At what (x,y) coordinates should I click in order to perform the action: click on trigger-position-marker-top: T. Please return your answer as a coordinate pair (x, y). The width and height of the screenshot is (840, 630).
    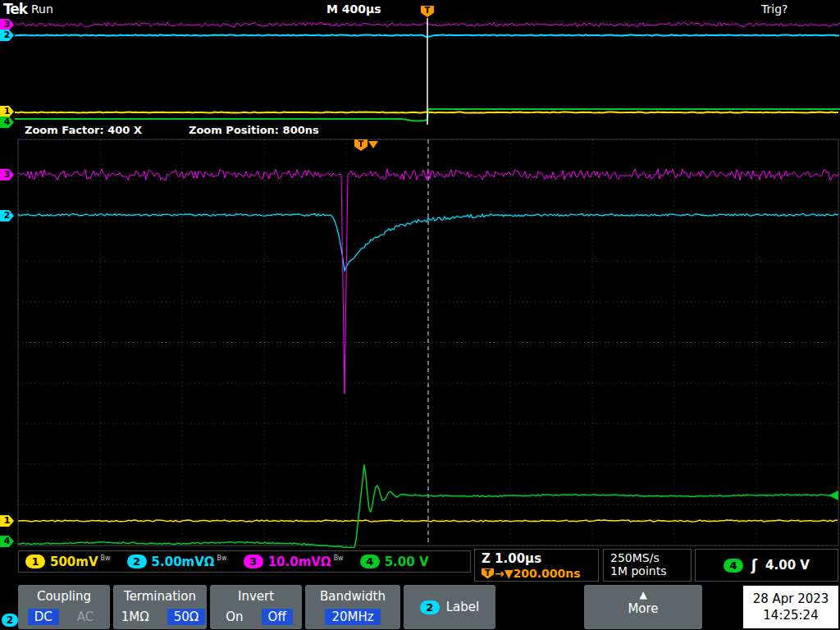
    Looking at the image, I should click on (427, 11).